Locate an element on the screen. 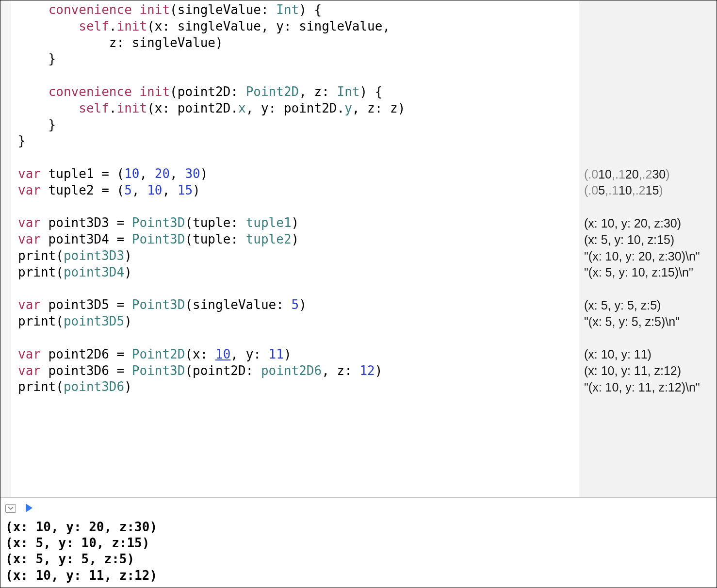 This screenshot has height=588, width=717. code-line: print(point3D4) is located at coordinates (296, 273).